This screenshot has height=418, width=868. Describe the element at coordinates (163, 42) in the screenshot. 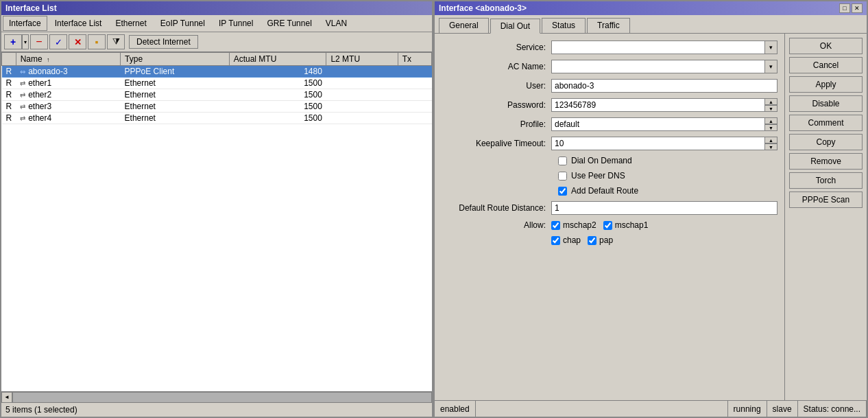

I see `detect-internet-button: Detect Internet` at that location.